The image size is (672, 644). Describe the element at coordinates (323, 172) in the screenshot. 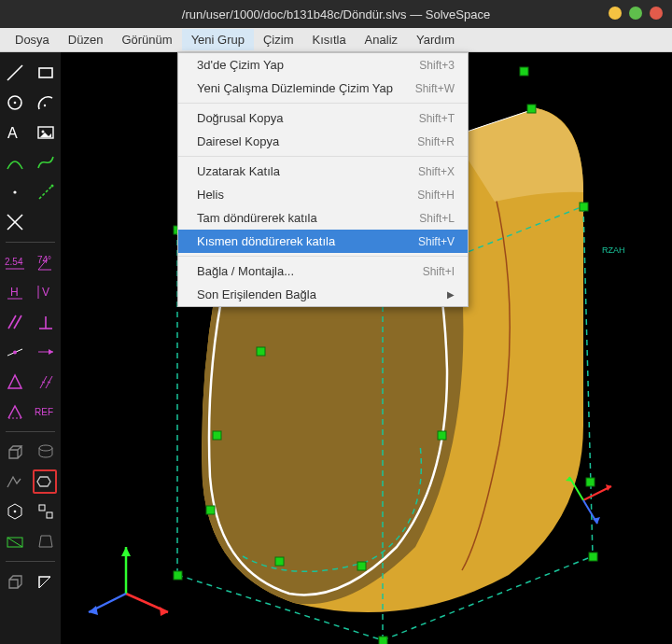

I see `menu-item-uzatarak-kat-la: Uzatarak KatılaShift+X` at that location.